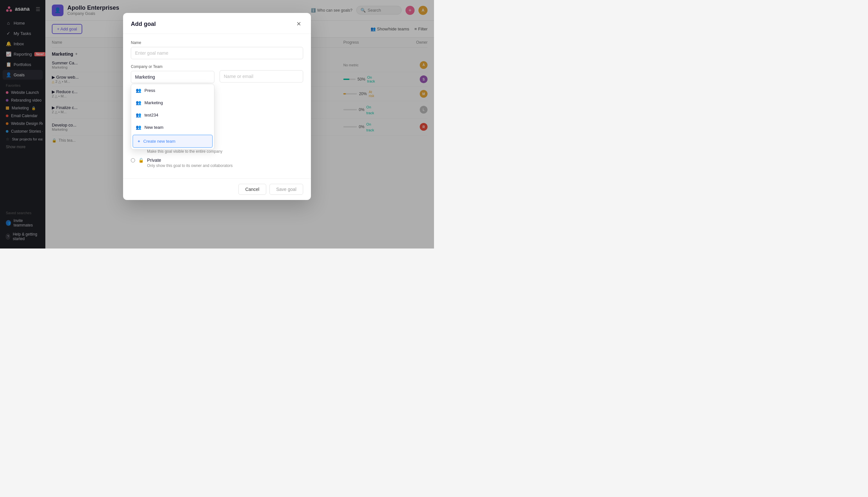 This screenshot has width=868, height=497. Describe the element at coordinates (261, 76) in the screenshot. I see `owner-input` at that location.